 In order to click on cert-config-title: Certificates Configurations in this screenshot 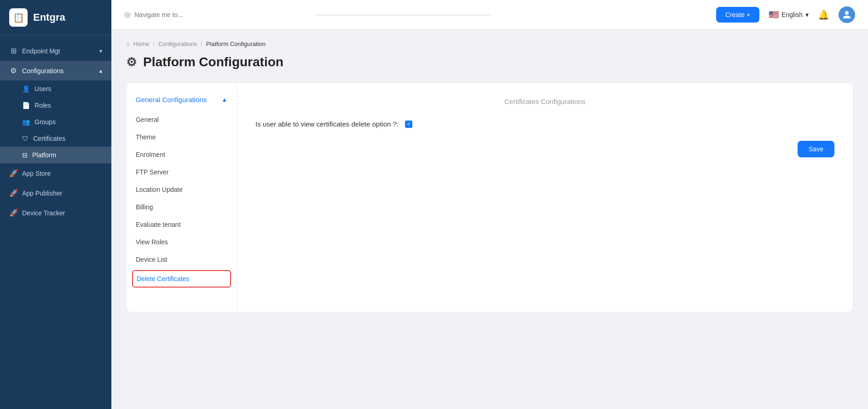, I will do `click(545, 101)`.